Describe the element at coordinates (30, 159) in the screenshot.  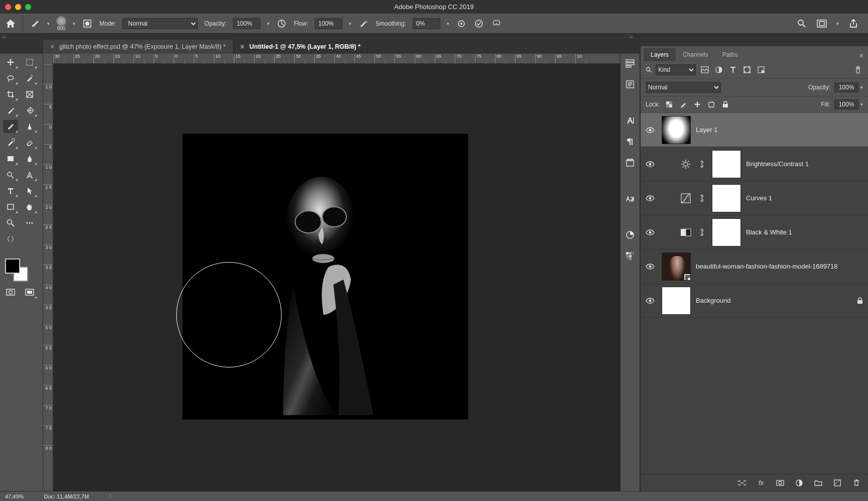
I see `blur-tool` at that location.